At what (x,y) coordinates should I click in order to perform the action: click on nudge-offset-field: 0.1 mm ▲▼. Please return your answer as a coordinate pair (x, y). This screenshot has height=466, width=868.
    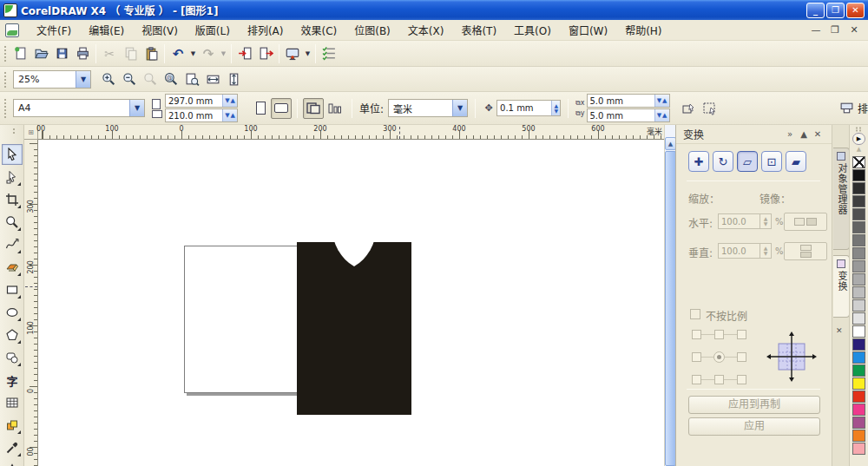
    Looking at the image, I should click on (529, 108).